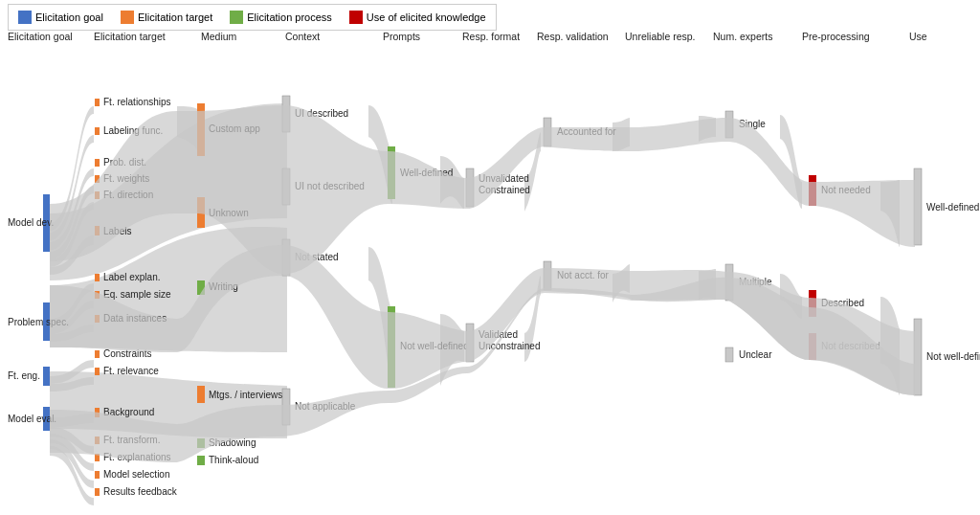  What do you see at coordinates (201, 460) in the screenshot?
I see `node-think-aloud` at bounding box center [201, 460].